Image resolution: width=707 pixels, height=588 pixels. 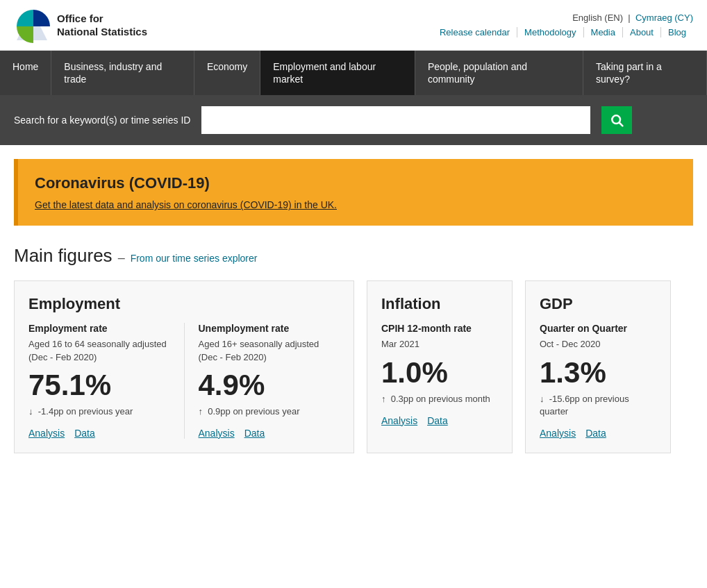 I want to click on time-series-link: From our time series explorer, so click(x=194, y=258).